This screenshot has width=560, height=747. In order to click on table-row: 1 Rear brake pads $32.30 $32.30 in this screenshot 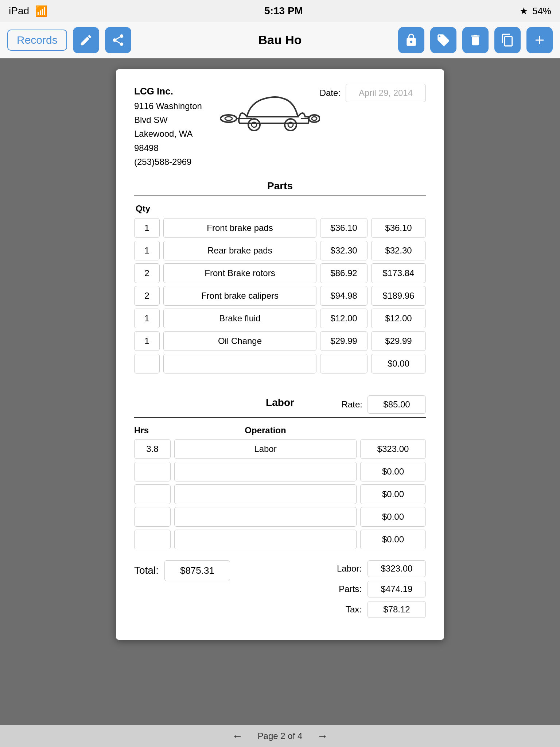, I will do `click(280, 251)`.